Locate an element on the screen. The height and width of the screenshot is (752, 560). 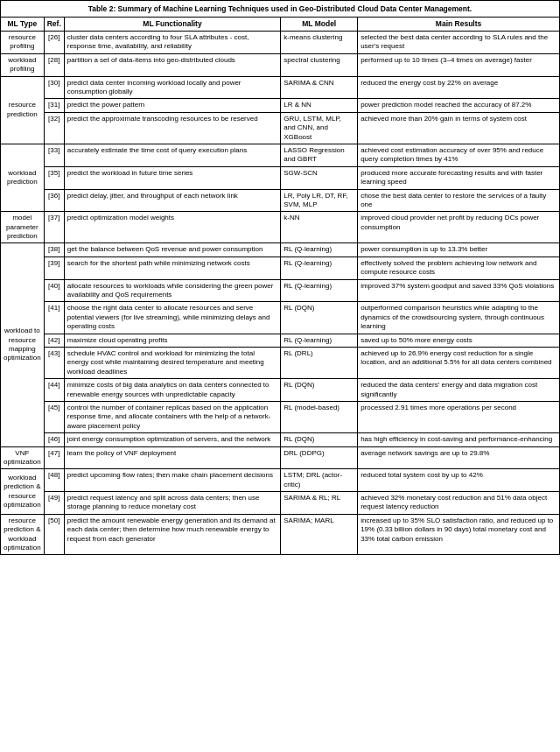
cell-functionality: accurately estimate the time cost of que… is located at coordinates (172, 155).